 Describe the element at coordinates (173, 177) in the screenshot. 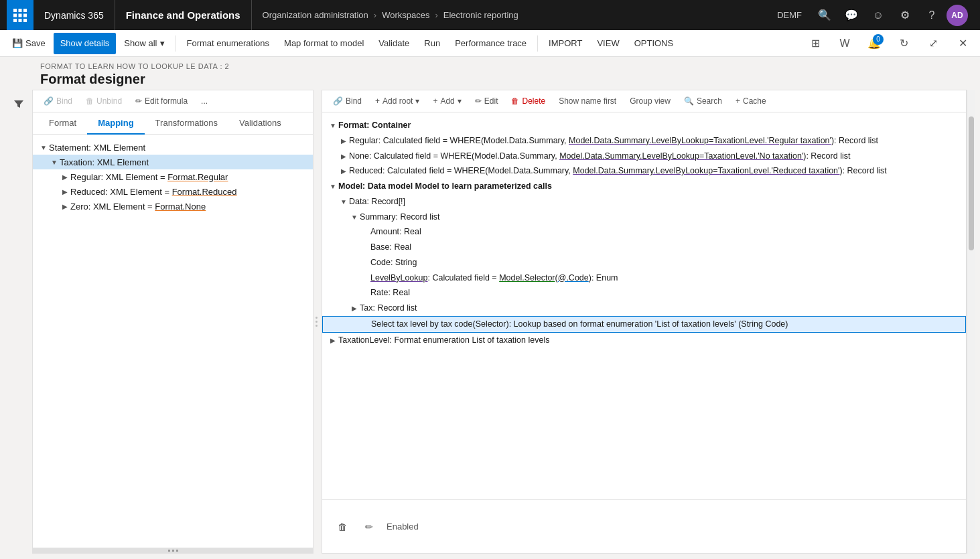

I see `tree-node-regular: ▶ Regular: XML Element = Format.Regular` at that location.